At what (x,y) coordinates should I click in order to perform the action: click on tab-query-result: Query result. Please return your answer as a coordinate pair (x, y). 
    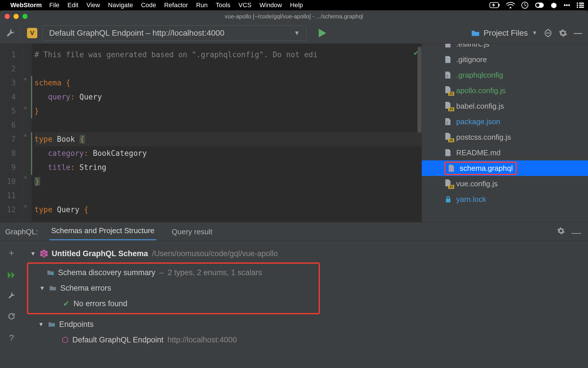
    Looking at the image, I should click on (192, 232).